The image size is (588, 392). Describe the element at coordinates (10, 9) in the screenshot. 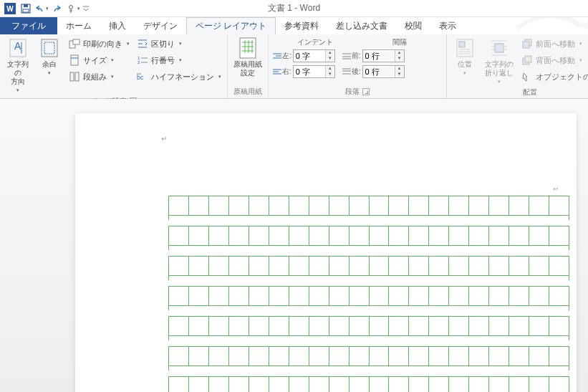

I see `word-icon: W` at that location.